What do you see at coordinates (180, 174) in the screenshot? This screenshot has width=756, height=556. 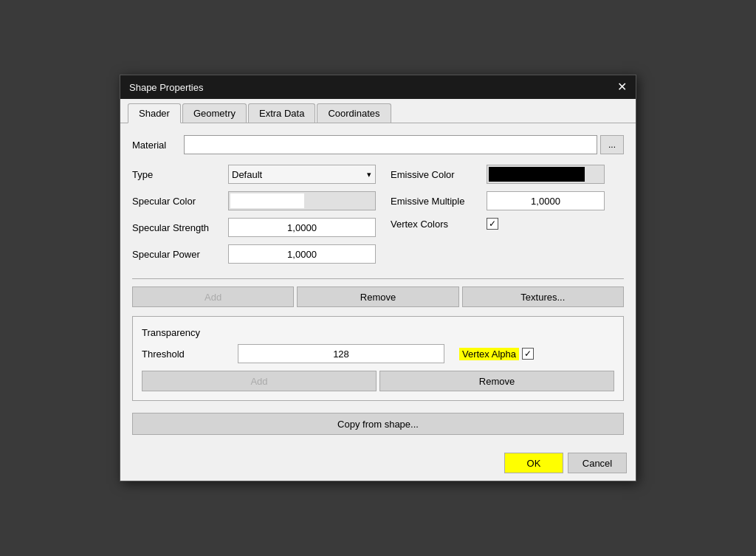 I see `type-label: Type` at bounding box center [180, 174].